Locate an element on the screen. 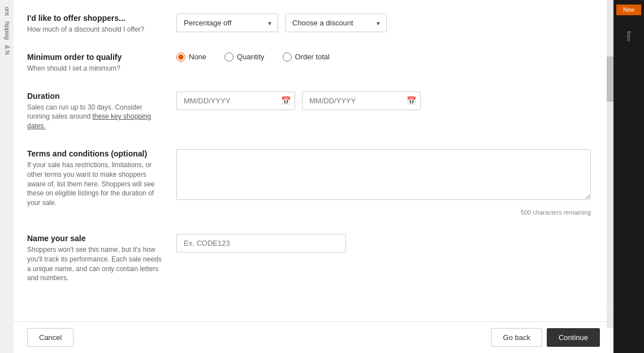 The width and height of the screenshot is (644, 353). offer-controls: Percentage off Fixed amount off Free shi… is located at coordinates (383, 24).